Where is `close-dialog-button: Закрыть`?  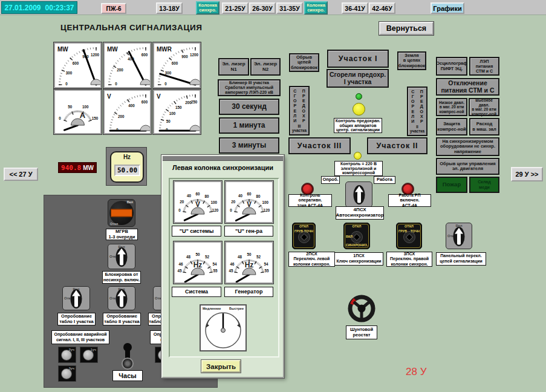 close-dialog-button: Закрыть is located at coordinates (221, 367).